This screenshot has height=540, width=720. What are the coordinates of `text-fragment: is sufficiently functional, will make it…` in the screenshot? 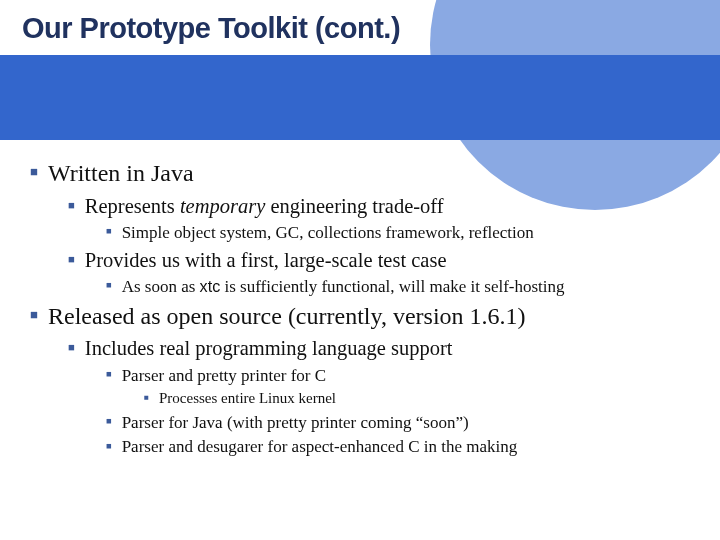 It's located at (392, 286).